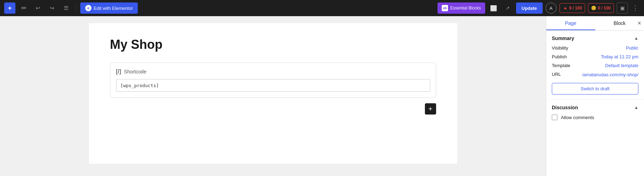 This screenshot has height=176, width=644. What do you see at coordinates (639, 23) in the screenshot?
I see `sidebar-close-button: ×` at bounding box center [639, 23].